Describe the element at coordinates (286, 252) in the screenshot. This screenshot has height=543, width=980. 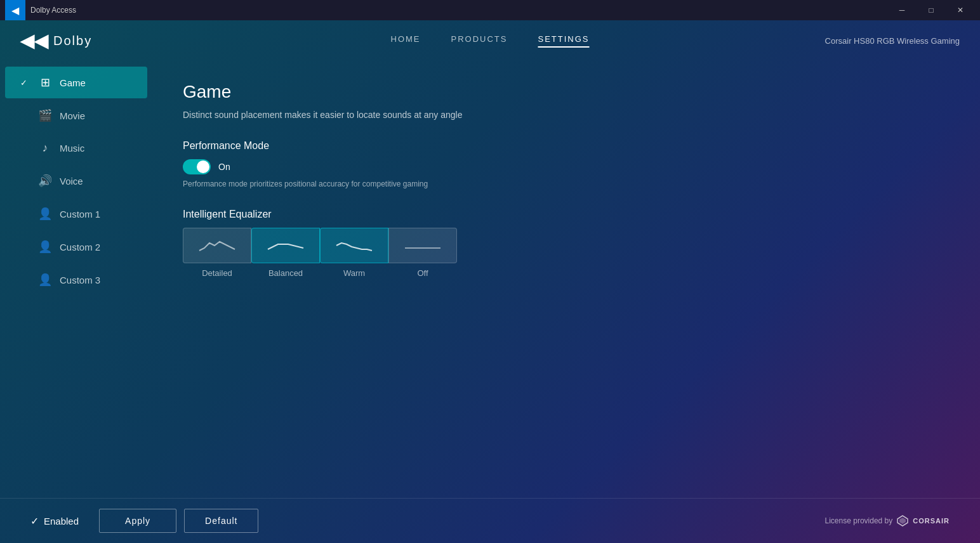
I see `eq-option-balanced: Balanced` at that location.